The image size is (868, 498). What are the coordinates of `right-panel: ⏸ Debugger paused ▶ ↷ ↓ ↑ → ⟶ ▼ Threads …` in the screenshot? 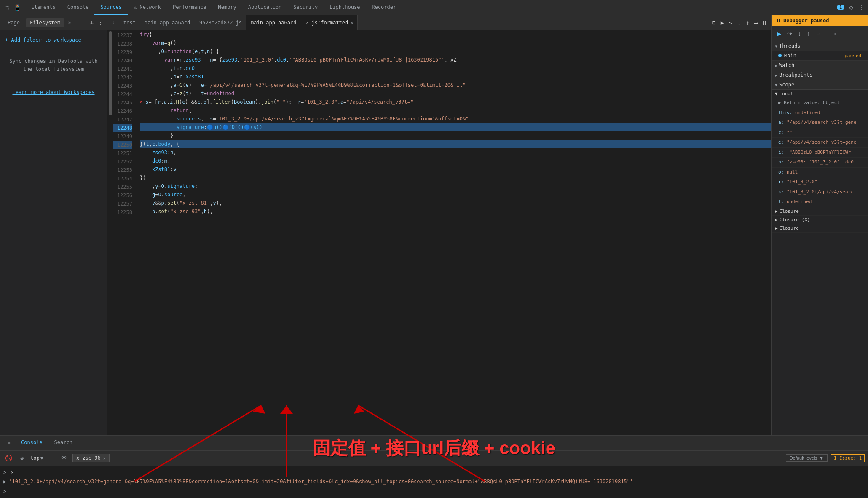 It's located at (820, 257).